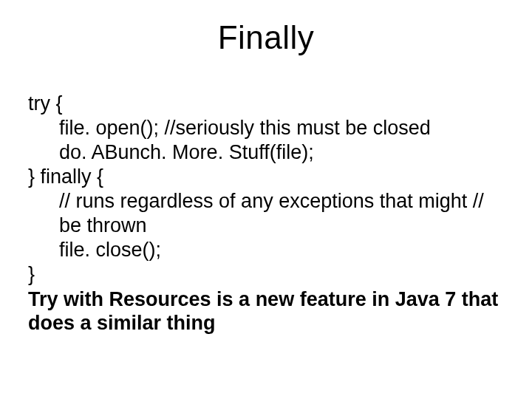 Image resolution: width=532 pixels, height=399 pixels. Describe the element at coordinates (266, 177) in the screenshot. I see `code-line-finally: } finally {` at that location.